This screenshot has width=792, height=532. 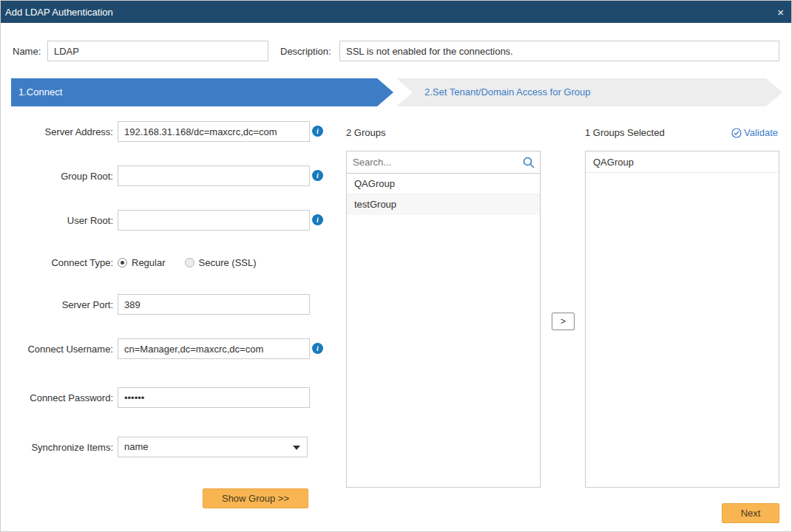 I want to click on next-button: Next, so click(x=751, y=513).